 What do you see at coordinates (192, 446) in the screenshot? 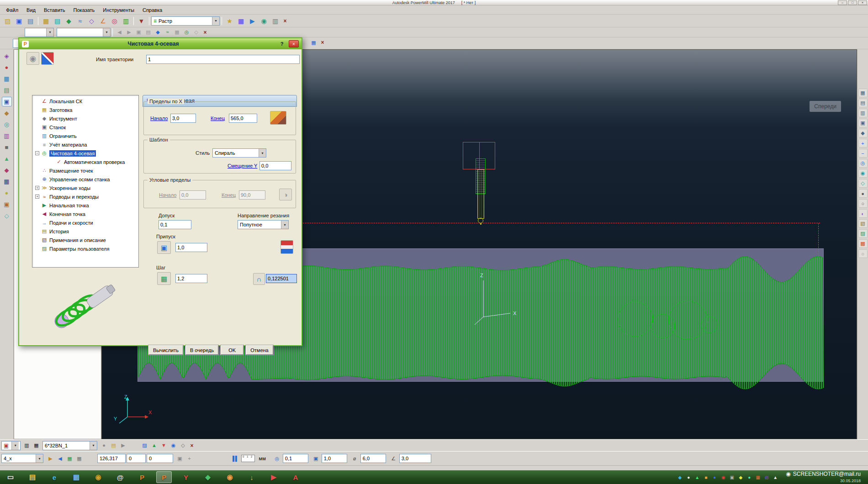
I see `toolbar-close-icon: ×` at bounding box center [192, 446].